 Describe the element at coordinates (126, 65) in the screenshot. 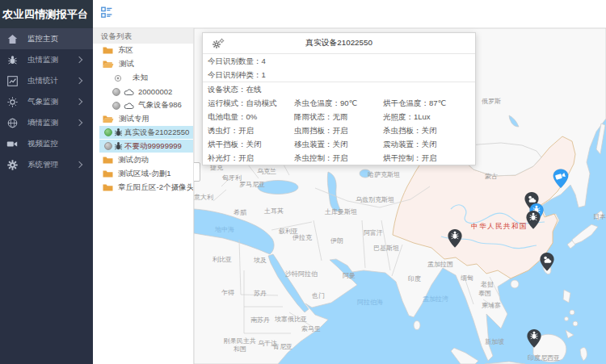

I see `tree-label: 测试` at that location.